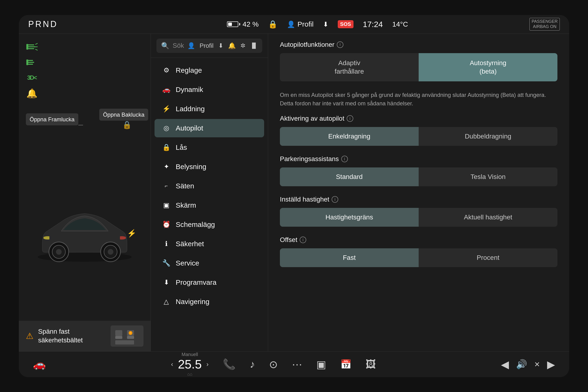 The image size is (588, 392). I want to click on menu-item-skarm: ▣ Skärm, so click(210, 205).